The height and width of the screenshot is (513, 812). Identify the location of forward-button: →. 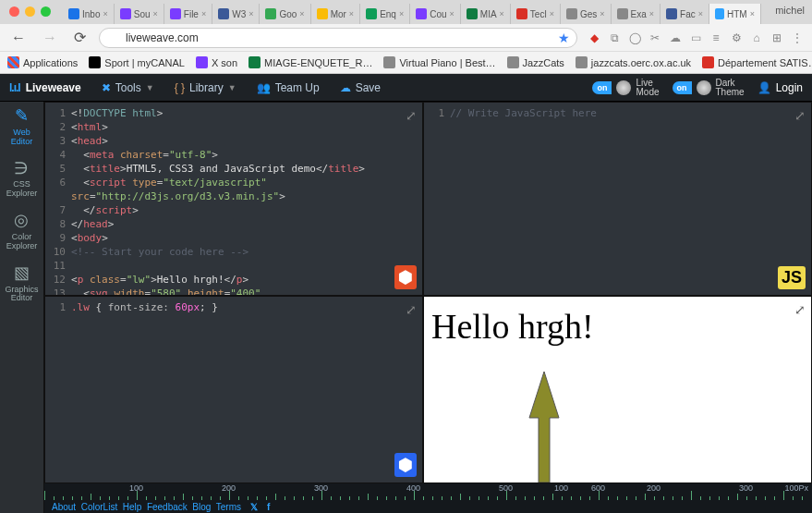
(50, 38).